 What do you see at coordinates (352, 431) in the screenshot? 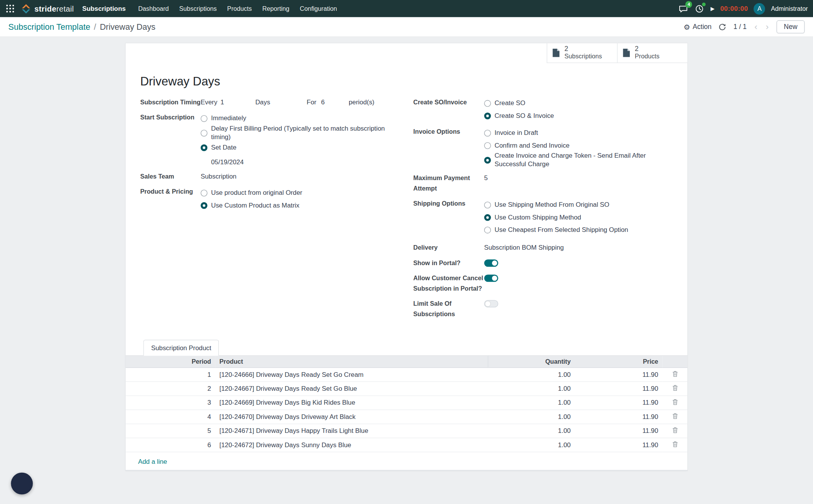
I see `cell-product: [120-24671] Driveway Days Happy Trails L…` at bounding box center [352, 431].